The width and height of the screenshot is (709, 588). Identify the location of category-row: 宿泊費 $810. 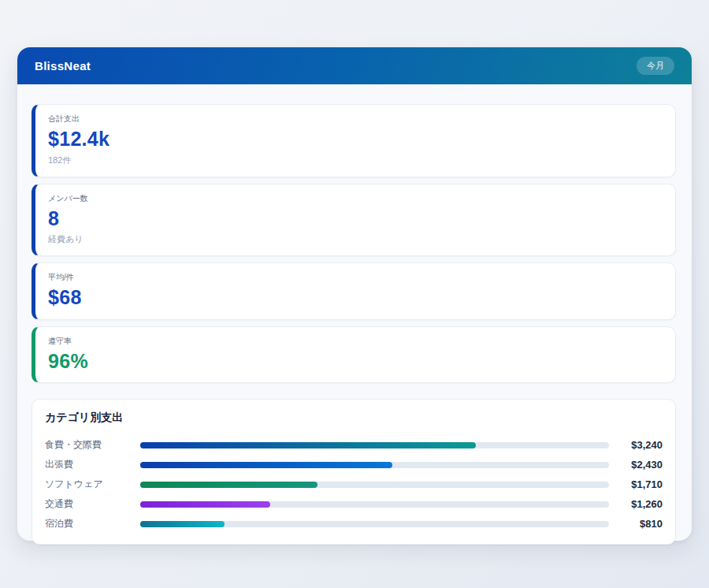
(354, 523).